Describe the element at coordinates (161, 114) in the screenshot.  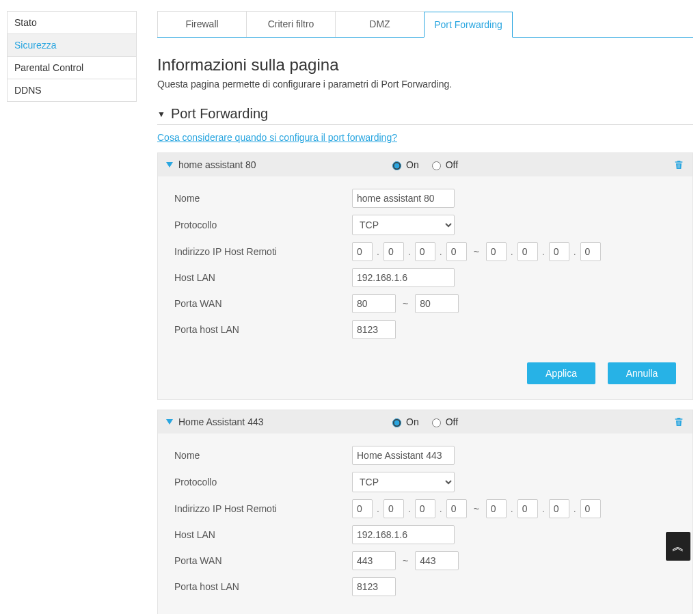
I see `collapse-icon: ▼` at that location.